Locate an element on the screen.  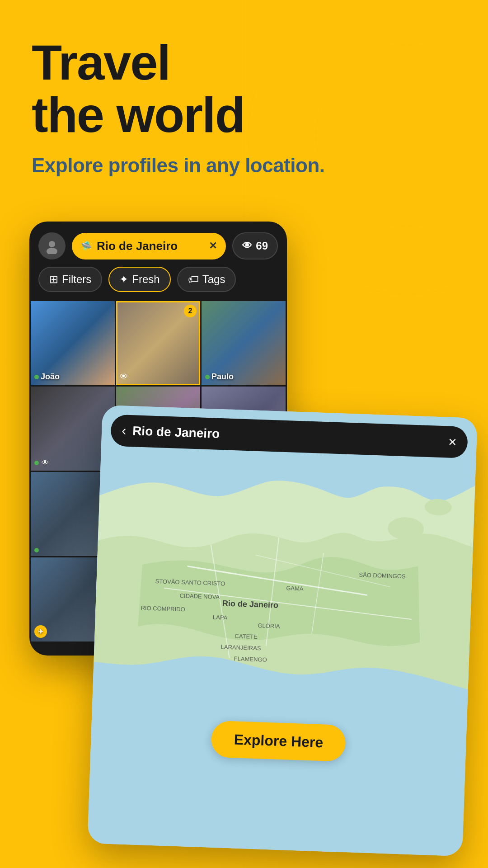
filter-pill-fresh: ✦ Fresh is located at coordinates (139, 279).